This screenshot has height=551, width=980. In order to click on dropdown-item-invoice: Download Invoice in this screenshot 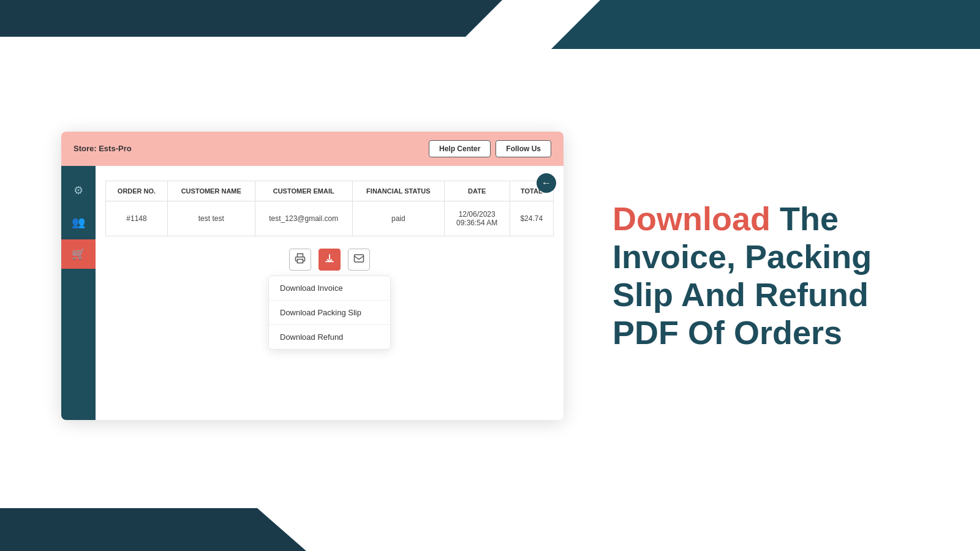, I will do `click(330, 288)`.